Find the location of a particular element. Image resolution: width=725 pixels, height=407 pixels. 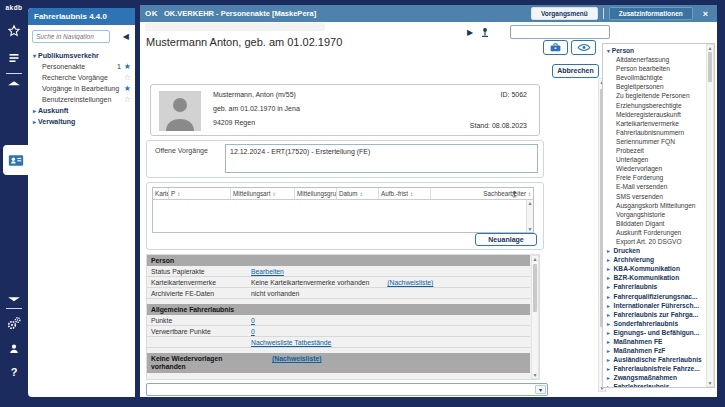

rp-group: ▸ Maßnahmen FE is located at coordinates (654, 342).